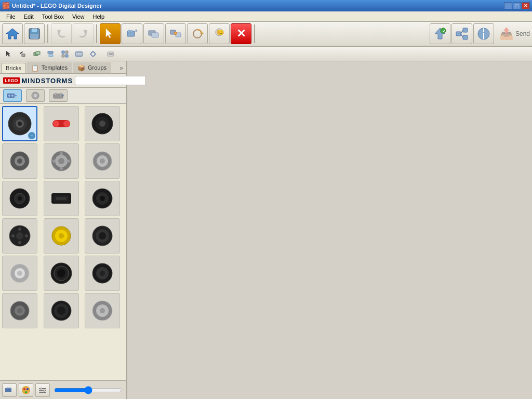  What do you see at coordinates (462, 34) in the screenshot?
I see `share-button` at bounding box center [462, 34].